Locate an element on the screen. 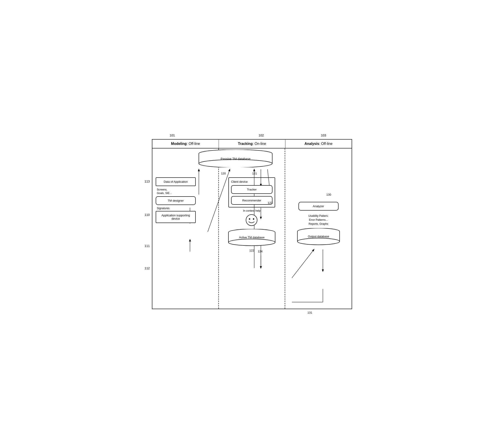  header-modeling: Modeling: Off-line is located at coordinates (186, 144).